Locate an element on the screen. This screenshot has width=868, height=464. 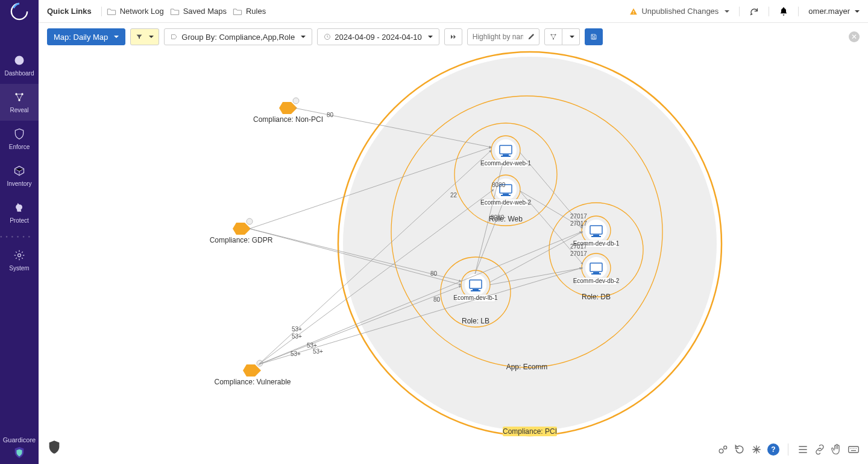
chess-icon is located at coordinates (19, 208).